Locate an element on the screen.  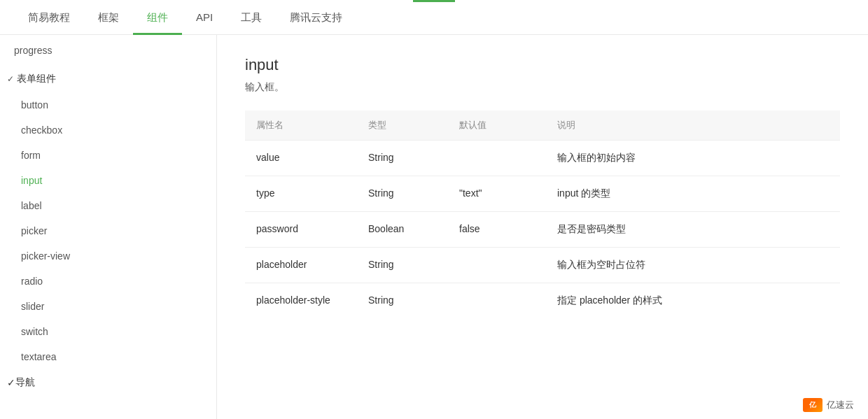
sidebar-collapse-button: ‹ is located at coordinates (217, 227).